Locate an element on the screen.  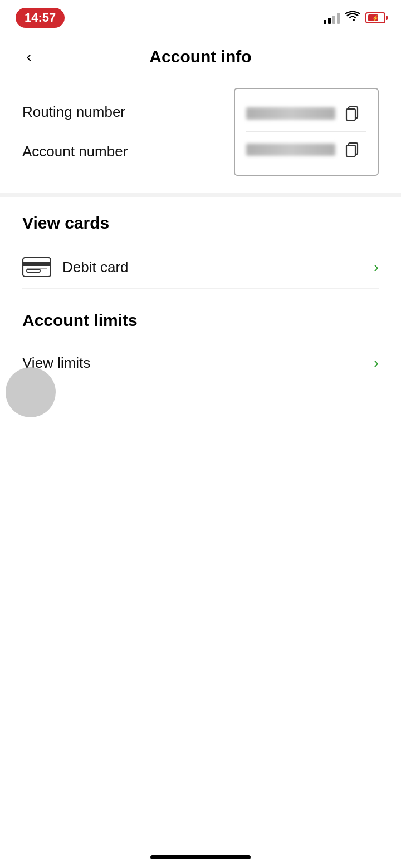
account-limits-section: Account limits View limits › is located at coordinates (200, 342).